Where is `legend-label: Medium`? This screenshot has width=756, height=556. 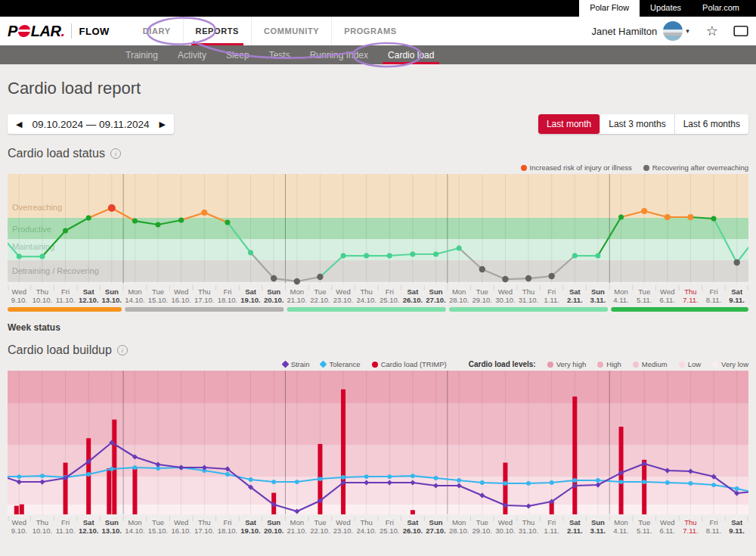 legend-label: Medium is located at coordinates (655, 365).